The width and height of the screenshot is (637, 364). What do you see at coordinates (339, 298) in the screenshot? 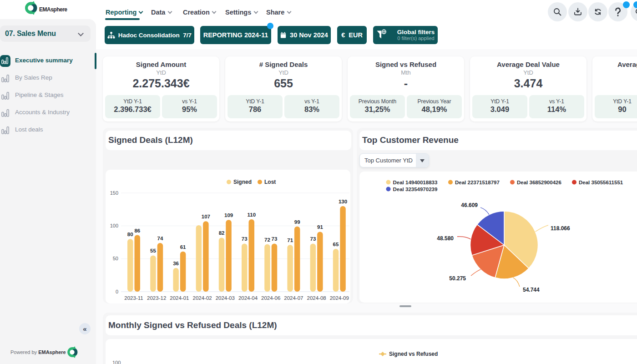
I see `svg-text: 2024-09` at bounding box center [339, 298].